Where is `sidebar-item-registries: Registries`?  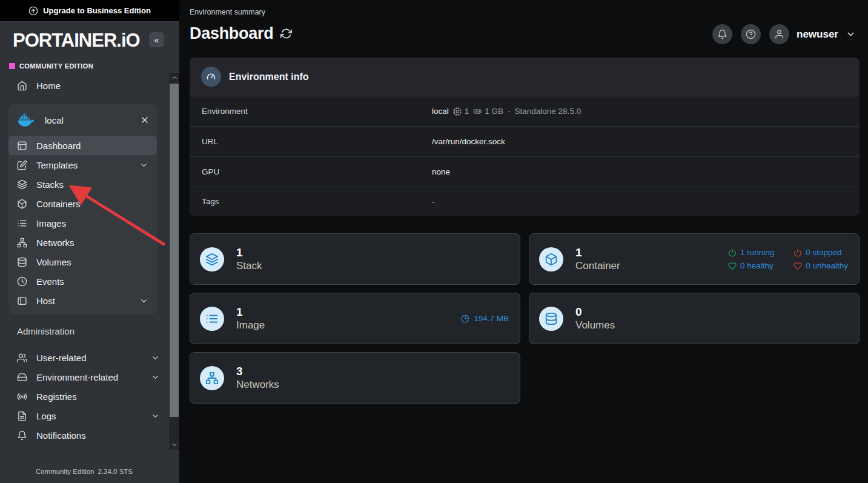
sidebar-item-registries: Registries is located at coordinates (84, 396).